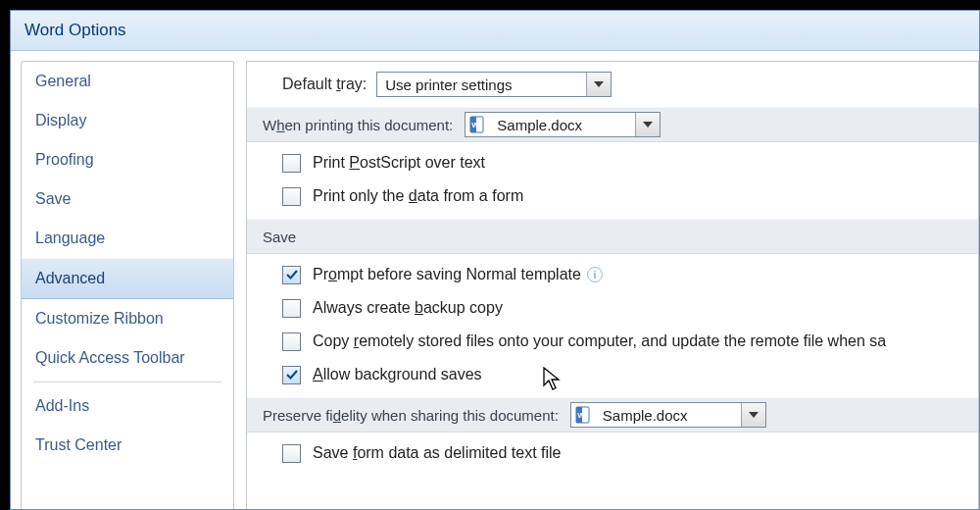 The image size is (980, 510). What do you see at coordinates (437, 453) in the screenshot?
I see `check-label: Save form data as delimited text file` at bounding box center [437, 453].